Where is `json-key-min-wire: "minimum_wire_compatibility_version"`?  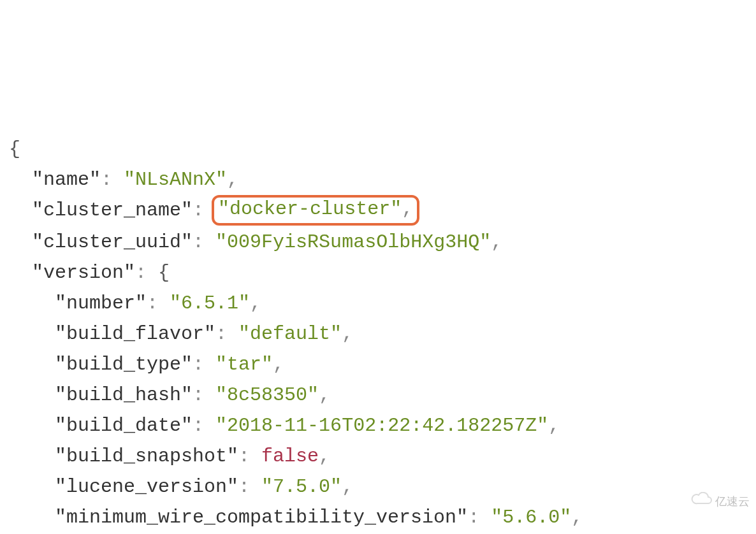
json-key-min-wire: "minimum_wire_compatibility_version" is located at coordinates (261, 517).